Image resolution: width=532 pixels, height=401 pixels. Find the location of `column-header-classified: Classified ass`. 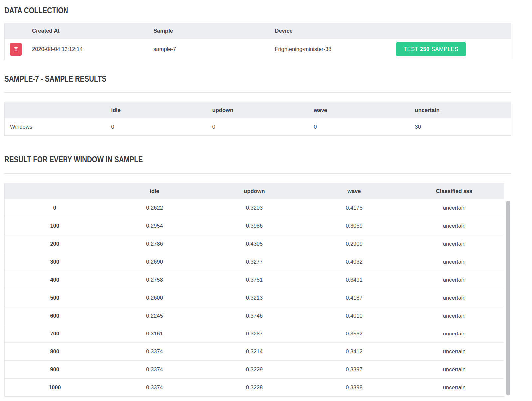

column-header-classified: Classified ass is located at coordinates (454, 191).